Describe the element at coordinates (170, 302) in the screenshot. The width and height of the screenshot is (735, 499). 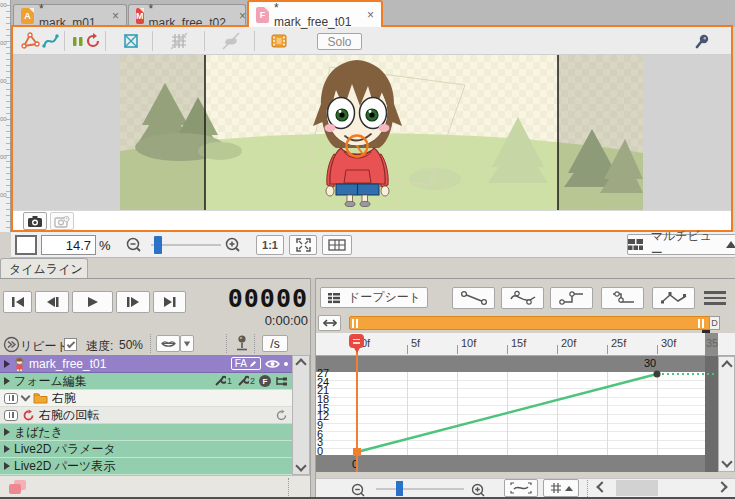
I see `go-to-end-button` at that location.